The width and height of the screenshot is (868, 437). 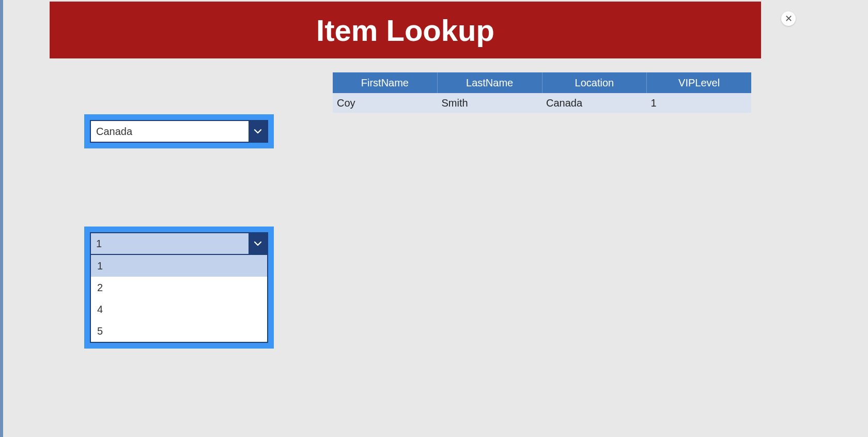 I want to click on close-icon: ✕, so click(x=788, y=19).